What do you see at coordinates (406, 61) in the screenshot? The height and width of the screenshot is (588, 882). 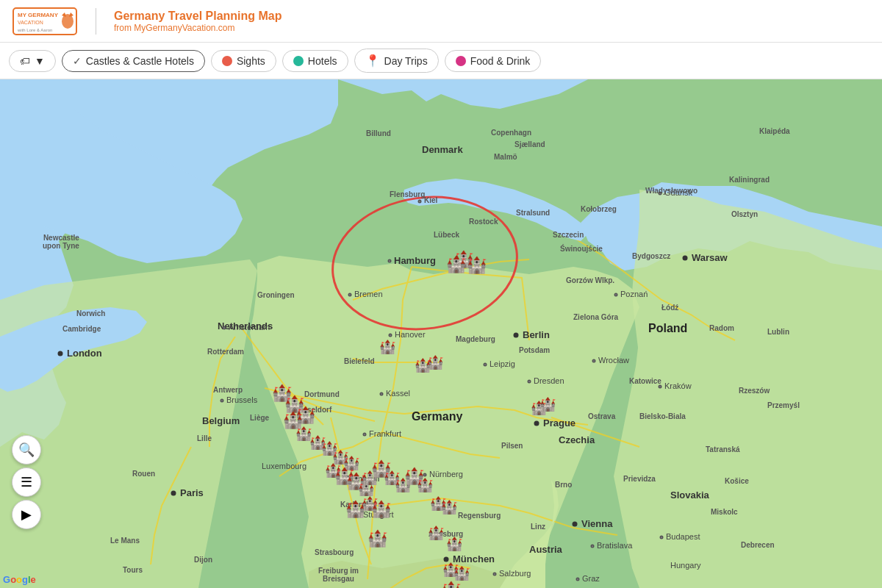 I see `daytrips-filter-label: Day Trips` at bounding box center [406, 61].